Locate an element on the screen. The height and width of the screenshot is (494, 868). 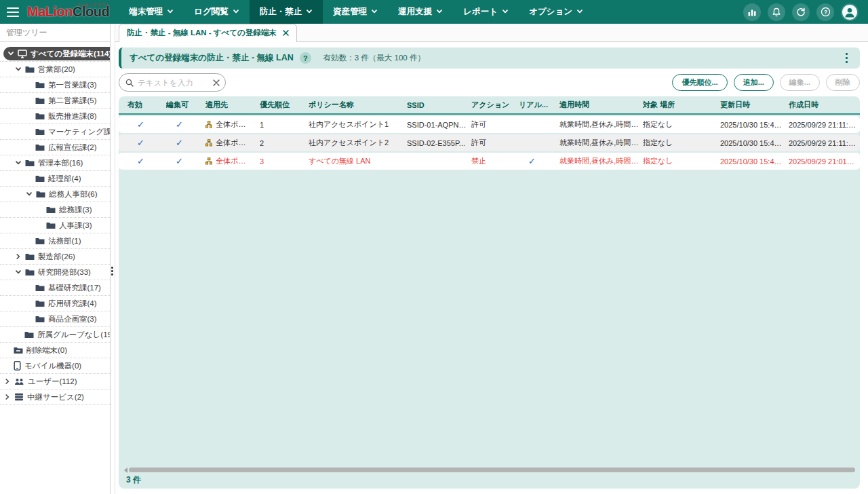
column-header-0: 有効 is located at coordinates (146, 104).